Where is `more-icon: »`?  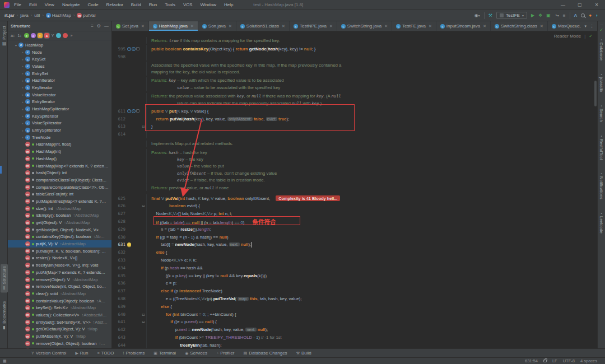
more-icon: » is located at coordinates (71, 36).